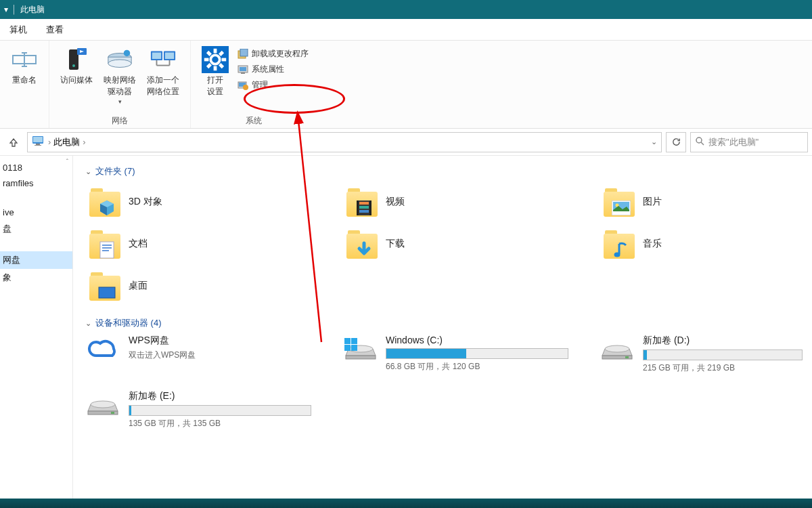 The width and height of the screenshot is (812, 508). Describe the element at coordinates (701, 202) in the screenshot. I see `folder-item: 图片` at that location.